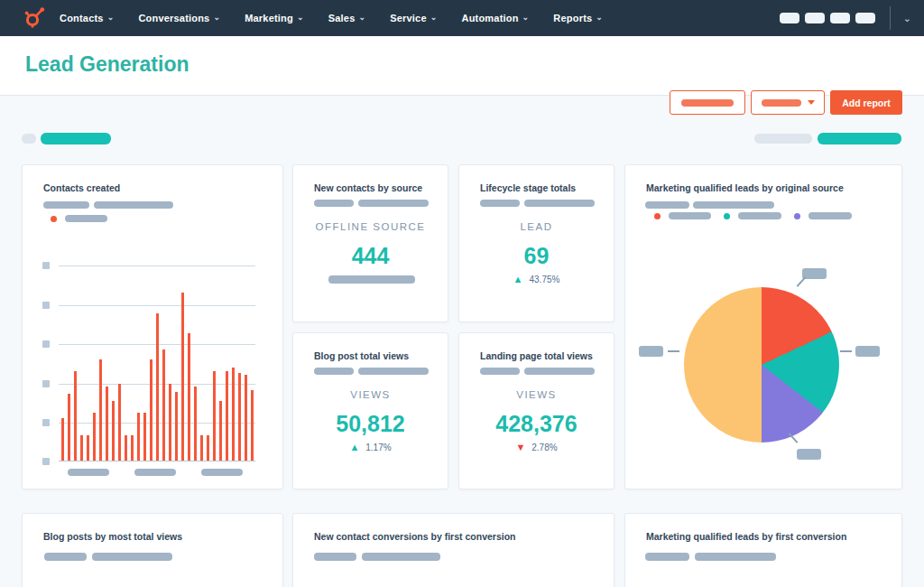 The image size is (924, 587). What do you see at coordinates (801, 282) in the screenshot?
I see `pie-callout-line` at bounding box center [801, 282].